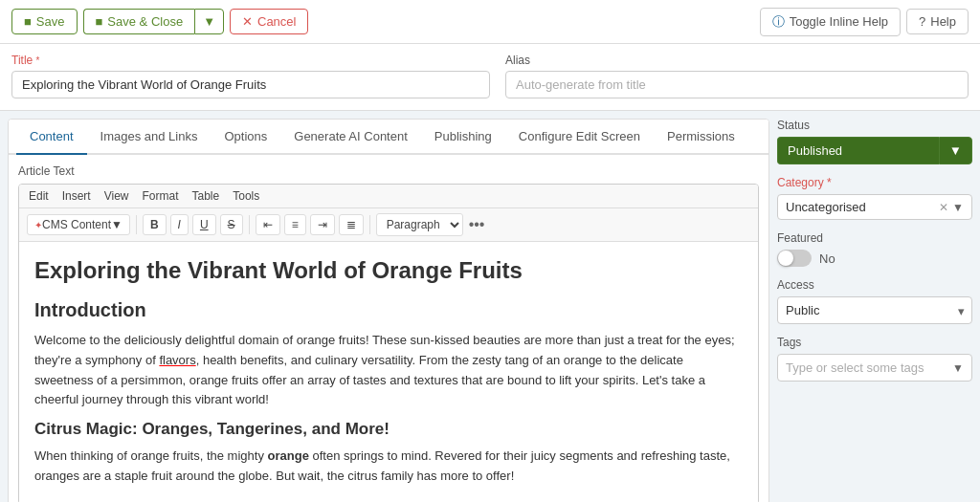  I want to click on menu-format: Format, so click(161, 196).